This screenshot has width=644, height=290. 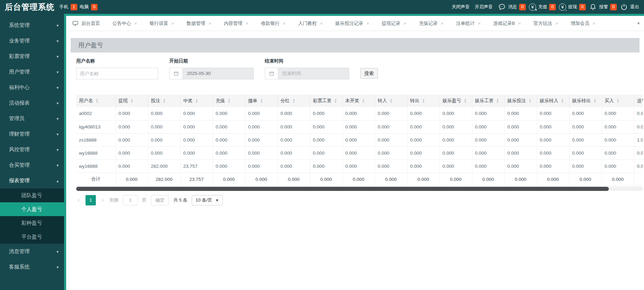 What do you see at coordinates (91, 200) in the screenshot?
I see `current-page-button: 1` at bounding box center [91, 200].